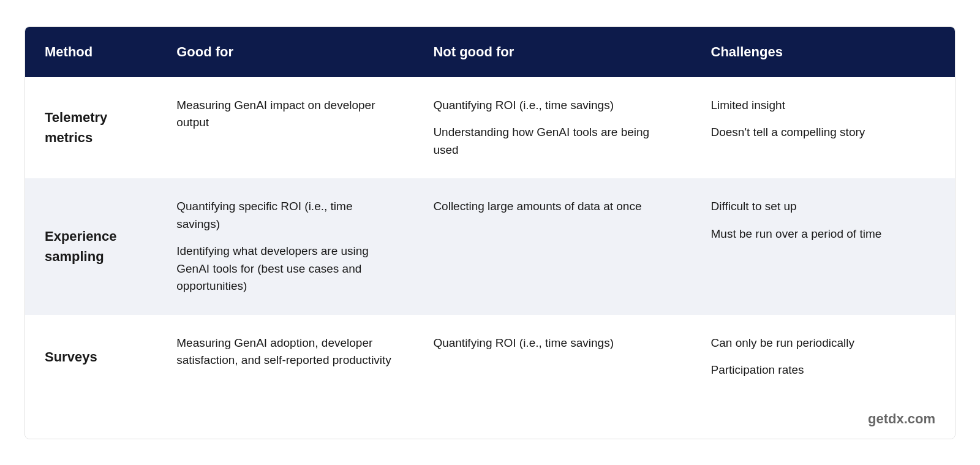 The width and height of the screenshot is (980, 465). Describe the element at coordinates (285, 357) in the screenshot. I see `cell-good-for: Measuring GenAI adoption, developer sati…` at that location.